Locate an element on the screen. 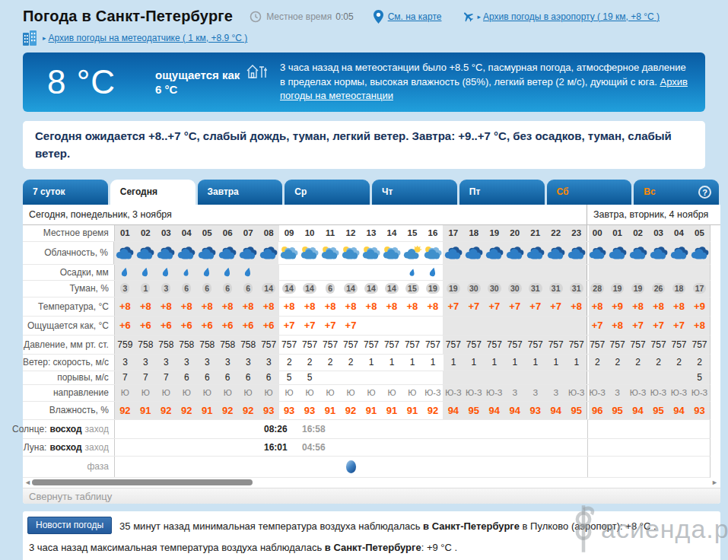  moon-phase-label: фаза is located at coordinates (68, 467).